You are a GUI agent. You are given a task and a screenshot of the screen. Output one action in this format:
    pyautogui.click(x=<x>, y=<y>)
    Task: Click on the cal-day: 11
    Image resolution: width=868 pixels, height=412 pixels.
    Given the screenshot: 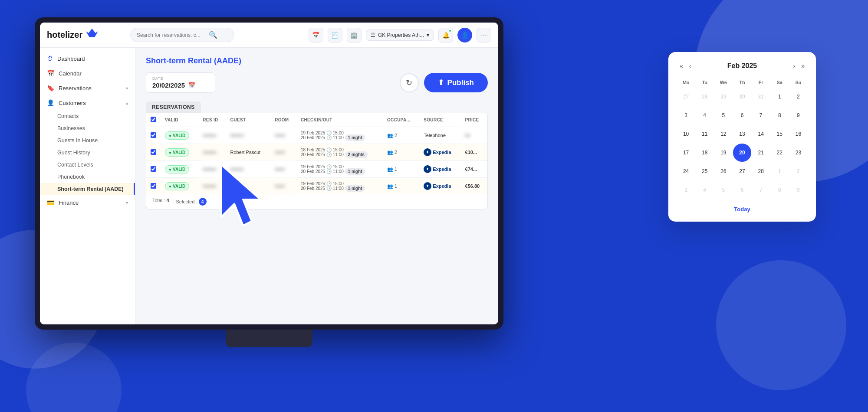 What is the action you would take?
    pyautogui.click(x=705, y=134)
    